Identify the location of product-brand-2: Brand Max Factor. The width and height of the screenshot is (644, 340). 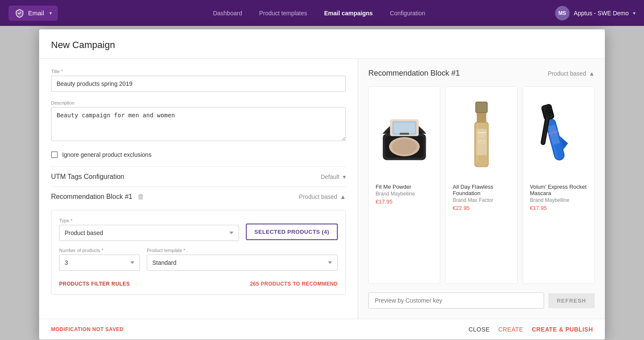
(482, 200).